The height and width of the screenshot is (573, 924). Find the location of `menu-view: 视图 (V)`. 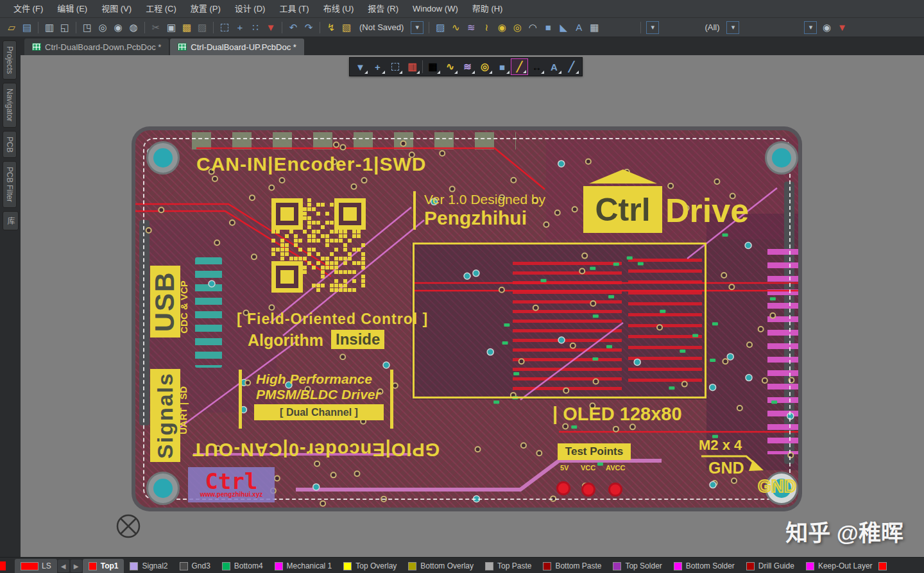

menu-view: 视图 (V) is located at coordinates (117, 9).